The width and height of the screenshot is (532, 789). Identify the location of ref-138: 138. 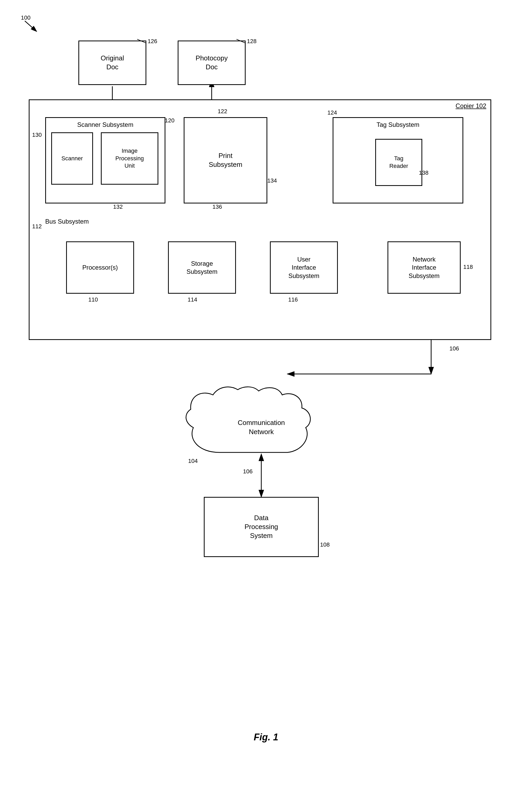
(424, 173).